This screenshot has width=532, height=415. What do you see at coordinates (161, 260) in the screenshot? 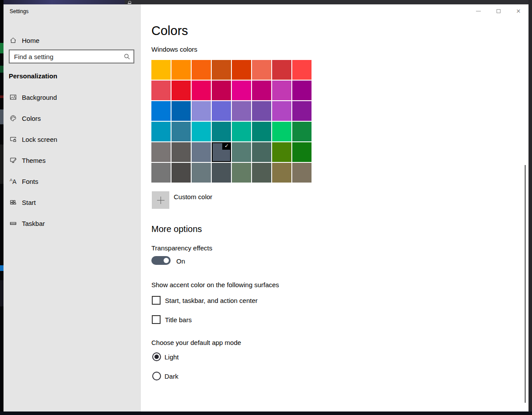
I see `transparency-toggle` at bounding box center [161, 260].